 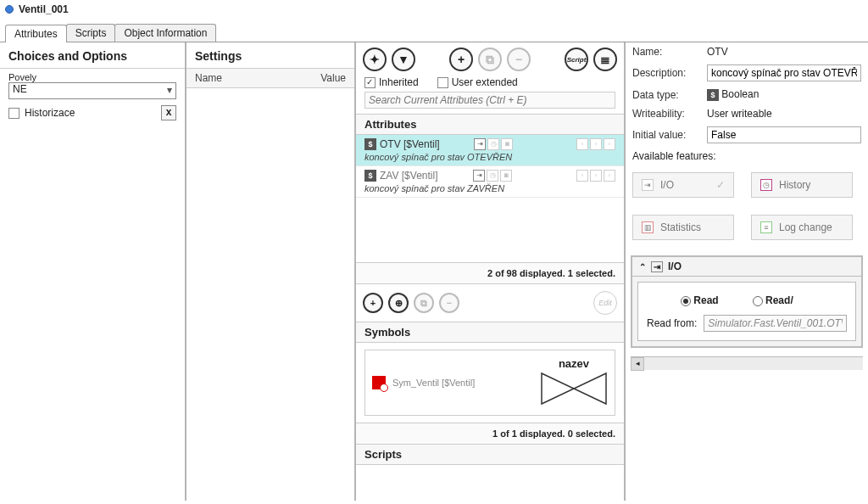 I want to click on name-value: OTV, so click(x=784, y=52).